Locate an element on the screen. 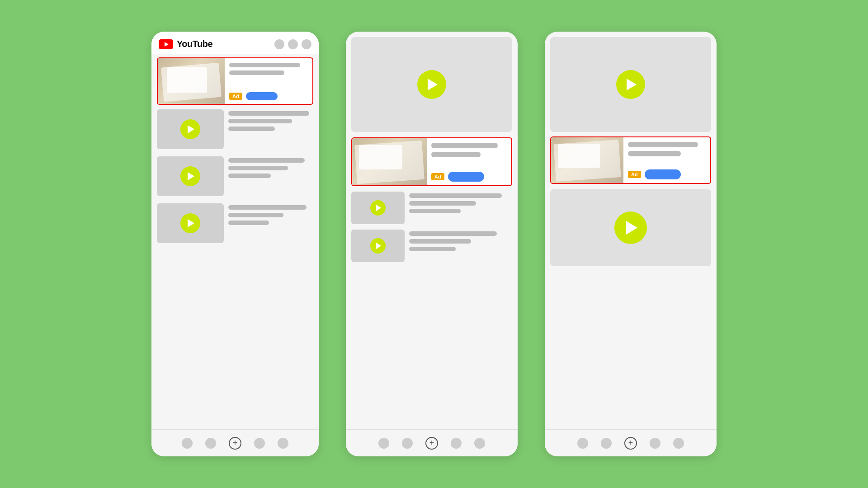 This screenshot has width=868, height=488. ad-badge-3: Ad is located at coordinates (635, 174).